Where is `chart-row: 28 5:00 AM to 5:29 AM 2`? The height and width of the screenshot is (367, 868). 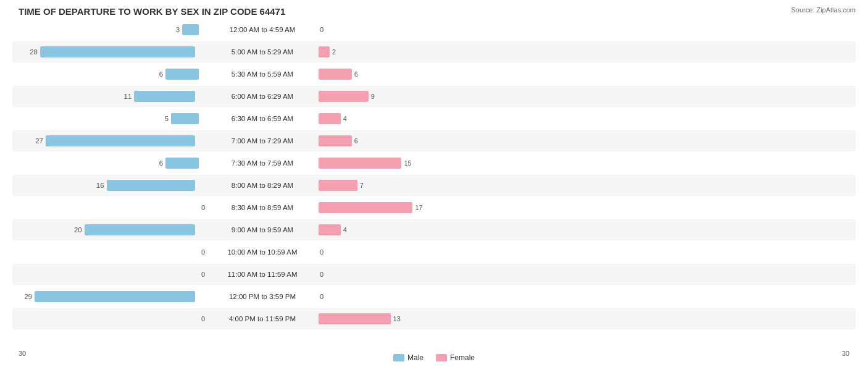 chart-row: 28 5:00 AM to 5:29 AM 2 is located at coordinates (434, 52).